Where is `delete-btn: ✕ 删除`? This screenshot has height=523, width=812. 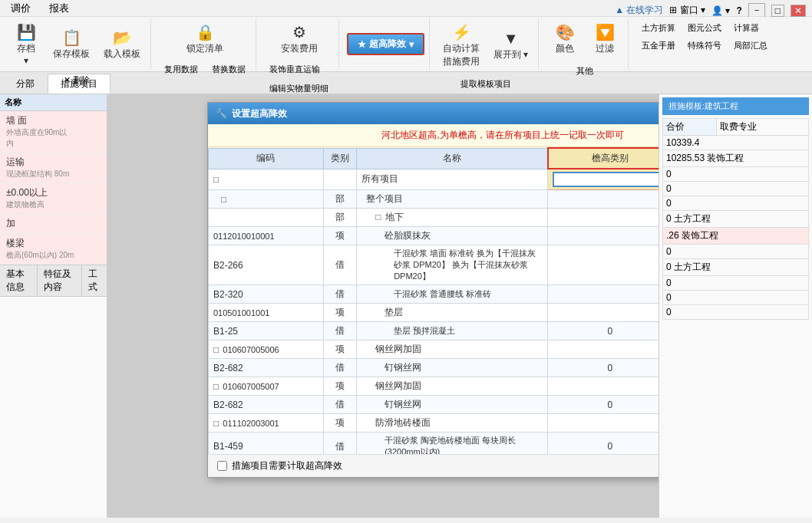
delete-btn: ✕ 删除 is located at coordinates (77, 80).